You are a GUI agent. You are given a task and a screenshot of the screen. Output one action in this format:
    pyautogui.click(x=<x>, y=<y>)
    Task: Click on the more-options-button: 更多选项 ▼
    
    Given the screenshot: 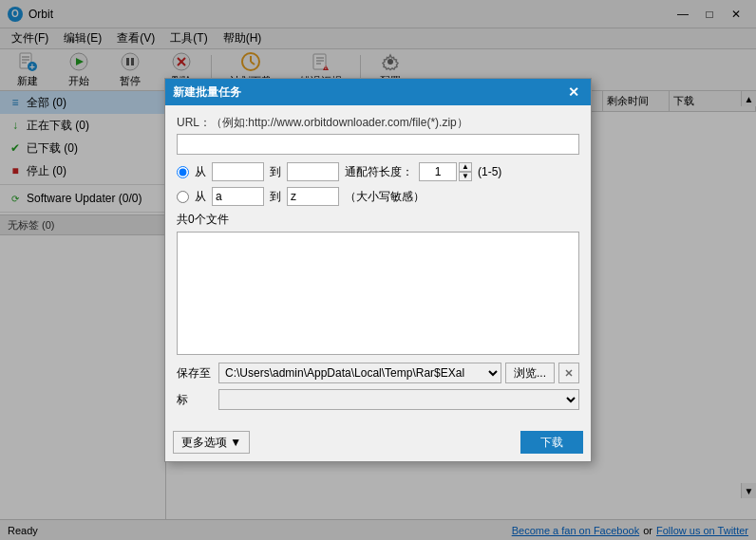 What is the action you would take?
    pyautogui.click(x=211, y=442)
    